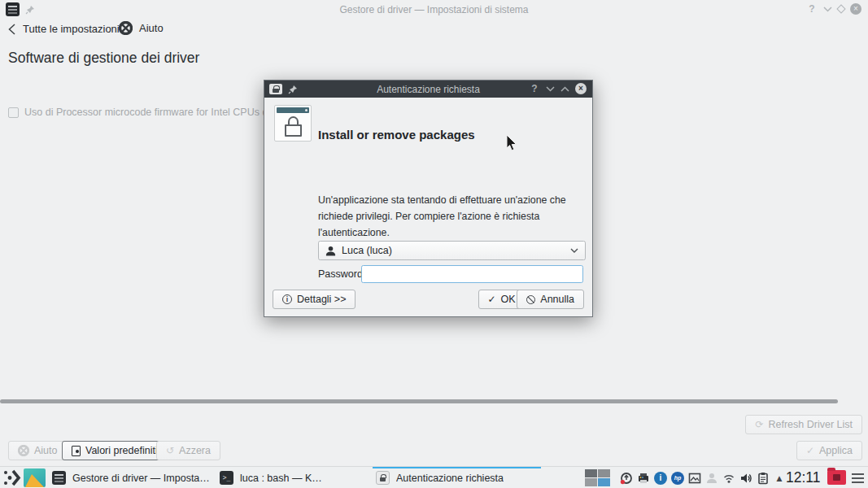 The height and width of the screenshot is (488, 868). Describe the element at coordinates (428, 89) in the screenshot. I see `dialog-titlebar: Autenticazione richiesta ? ×` at that location.